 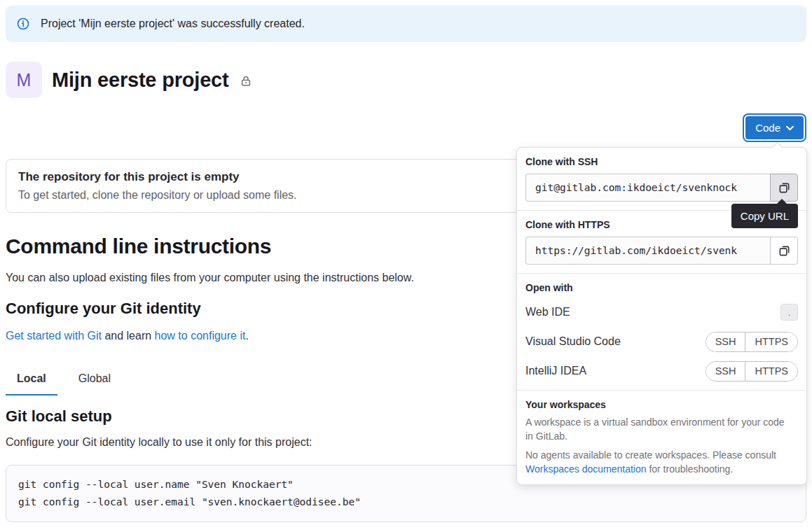 I want to click on alert-banner: Project 'Mijn eerste project' was succes…, so click(x=406, y=24).